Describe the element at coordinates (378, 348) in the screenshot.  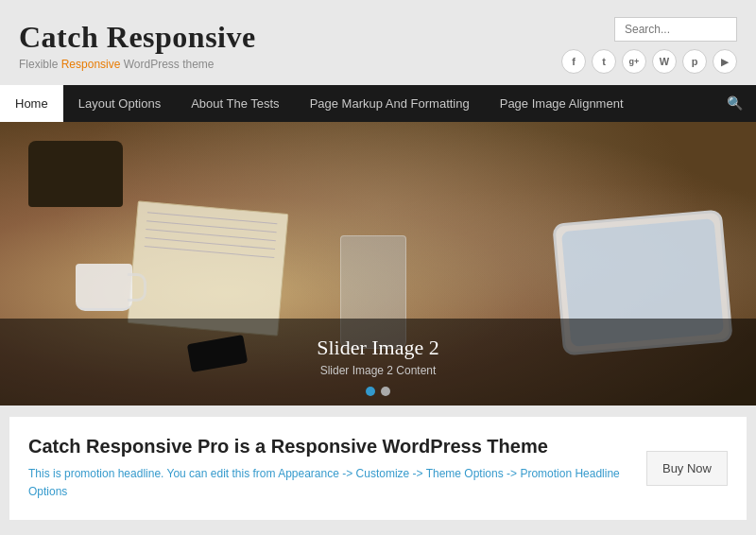
I see `slider-title: Slider Image 2` at that location.